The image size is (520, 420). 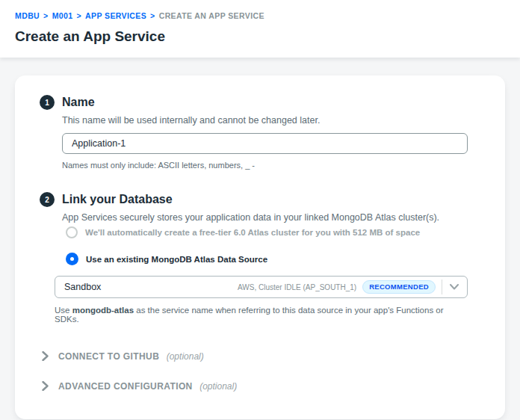 What do you see at coordinates (27, 16) in the screenshot?
I see `breadcrumb-link-mdbu: MDBU` at bounding box center [27, 16].